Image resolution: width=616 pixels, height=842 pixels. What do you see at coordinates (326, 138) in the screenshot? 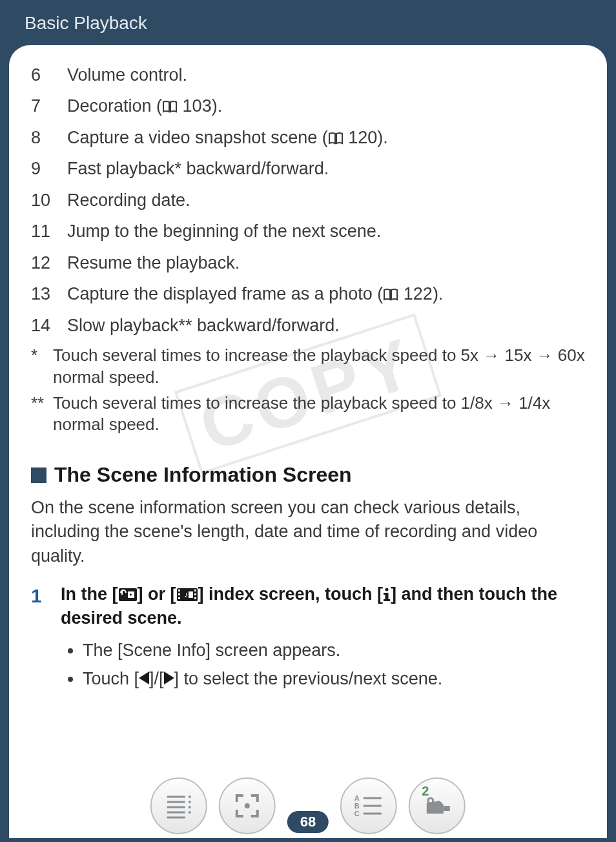
I see `item-text: Capture a video snapshot scene ( 120).` at bounding box center [326, 138].